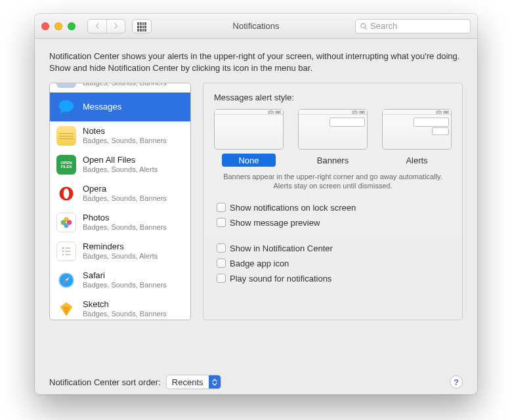 This screenshot has width=512, height=420. What do you see at coordinates (456, 382) in the screenshot?
I see `help-icon: ?` at bounding box center [456, 382].